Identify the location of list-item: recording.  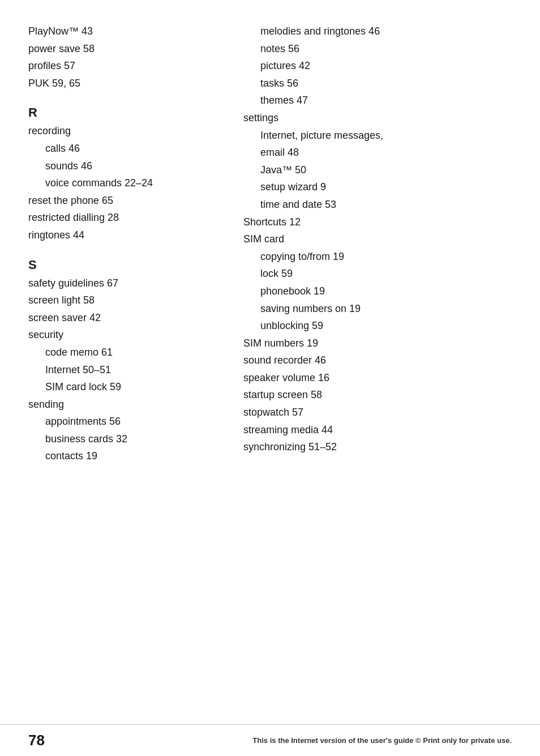
(125, 131).